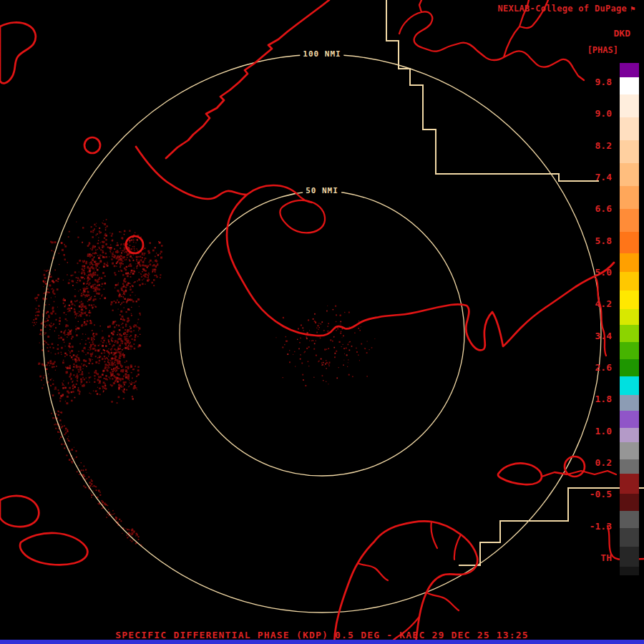 The height and width of the screenshot is (644, 644). What do you see at coordinates (322, 190) in the screenshot?
I see `range-ring-label-50nmi: 50 NMI` at bounding box center [322, 190].